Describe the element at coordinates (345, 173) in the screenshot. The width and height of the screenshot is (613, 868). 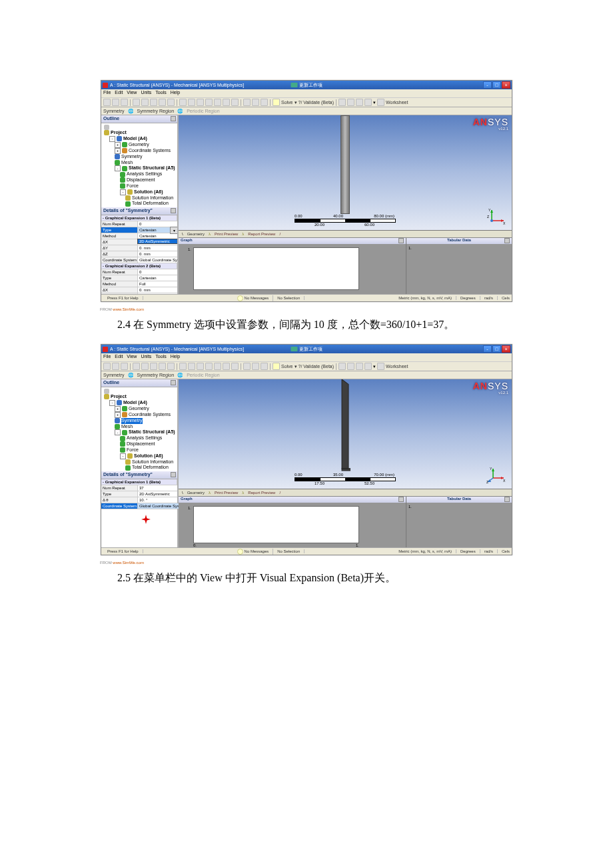
I see `3d-viewport: ANSYS v12.1 X Y Z 0.0040.0080.00 (mm)` at that location.